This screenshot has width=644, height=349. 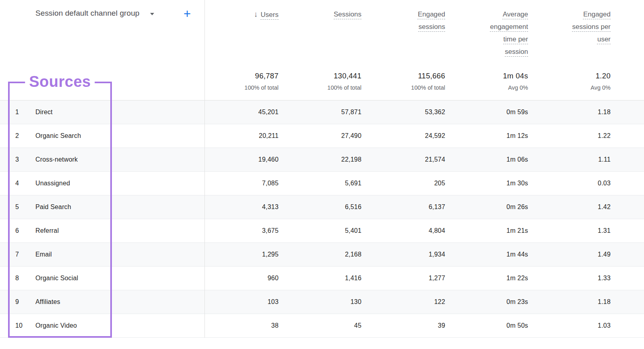 What do you see at coordinates (487, 183) in the screenshot?
I see `avg-engagement-time-value: 1m 30s` at bounding box center [487, 183].